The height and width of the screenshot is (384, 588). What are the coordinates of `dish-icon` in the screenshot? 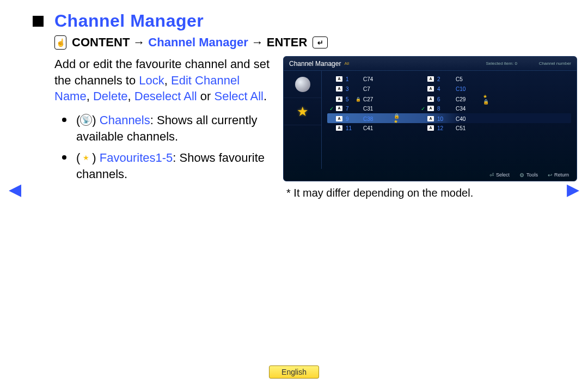 It's located at (303, 84).